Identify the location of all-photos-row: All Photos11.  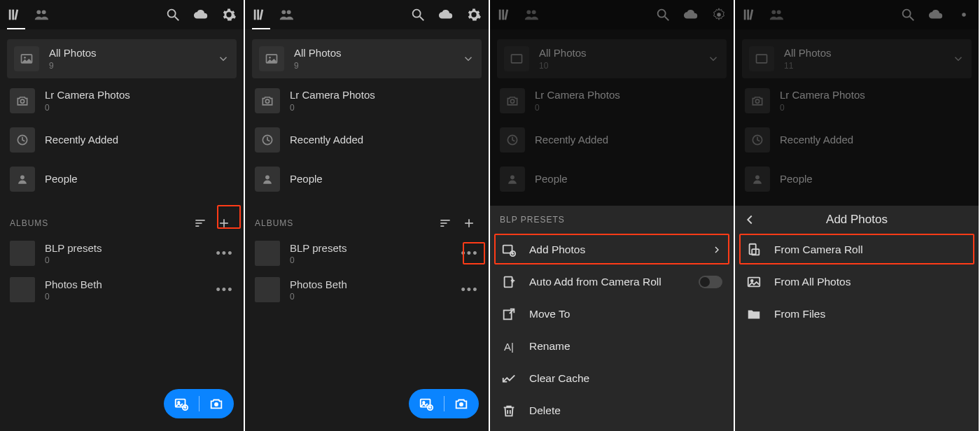
(857, 59).